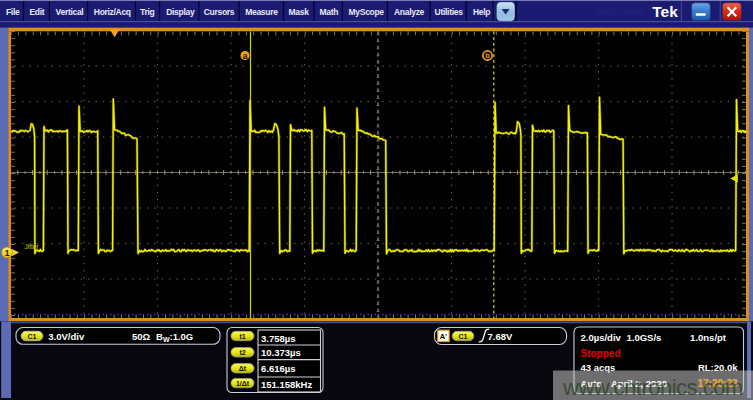 The height and width of the screenshot is (400, 753). I want to click on svg-text: Utilities, so click(450, 12).